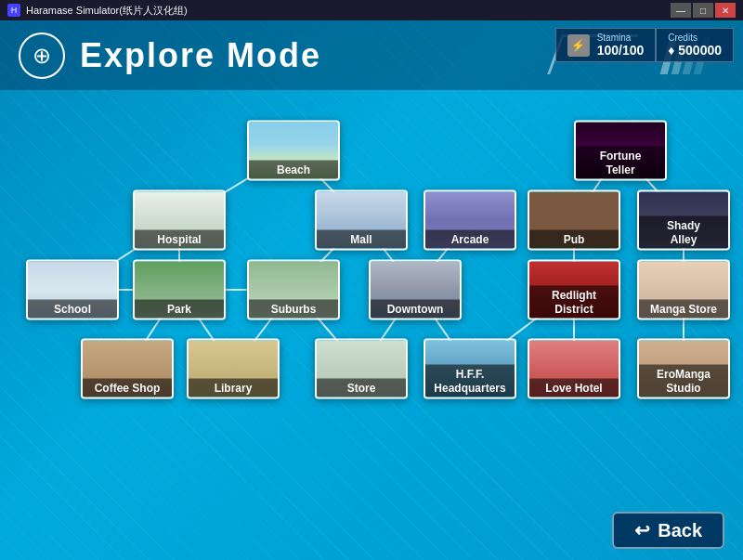  Describe the element at coordinates (669, 530) in the screenshot. I see `back-button: ↩ Back` at that location.